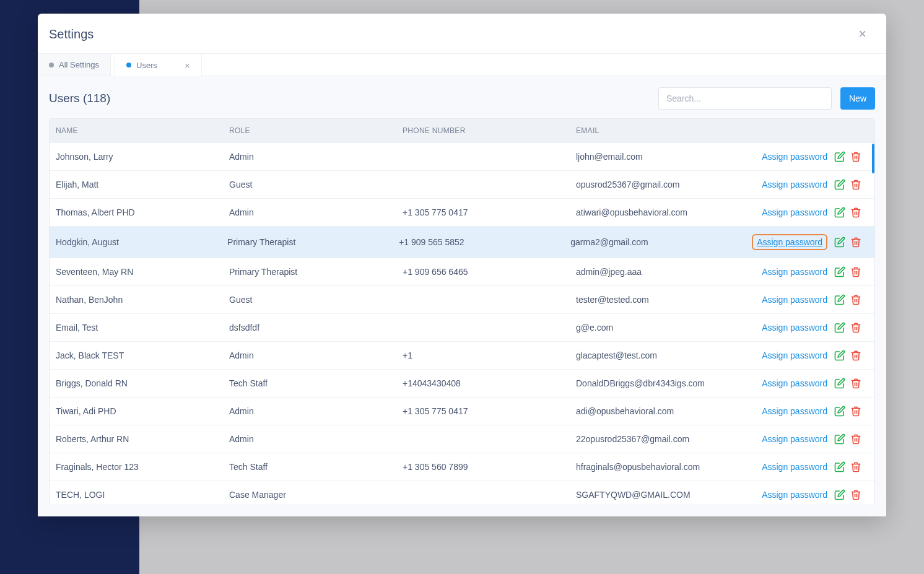 This screenshot has width=924, height=574. I want to click on cell-email: garma2@gmail.com, so click(661, 242).